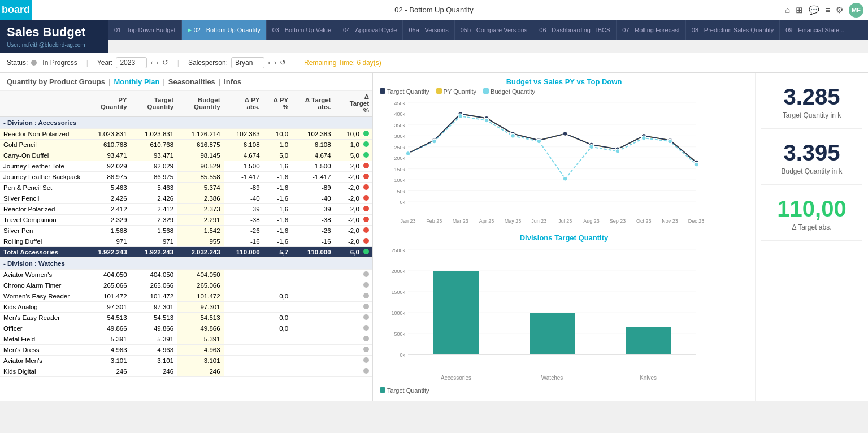 The width and height of the screenshot is (868, 433). I want to click on breadcrumb-season: Seasonalities, so click(192, 81).